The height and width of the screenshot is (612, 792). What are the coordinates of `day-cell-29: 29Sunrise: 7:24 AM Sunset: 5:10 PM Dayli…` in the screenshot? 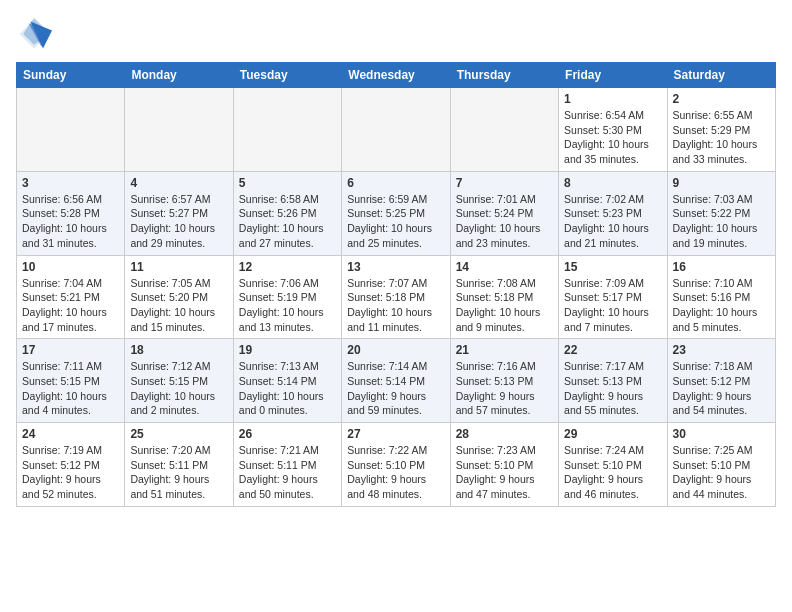 It's located at (613, 465).